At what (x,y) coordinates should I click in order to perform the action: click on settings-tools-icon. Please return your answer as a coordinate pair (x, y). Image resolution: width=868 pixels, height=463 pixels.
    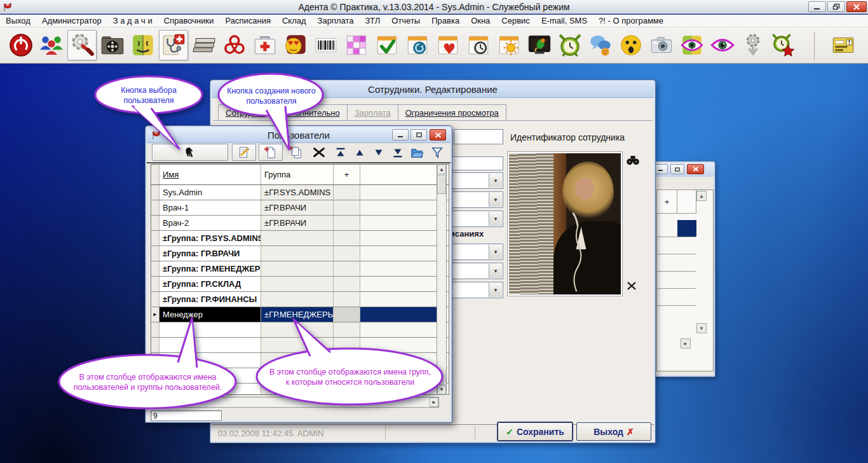
    Looking at the image, I should click on (82, 45).